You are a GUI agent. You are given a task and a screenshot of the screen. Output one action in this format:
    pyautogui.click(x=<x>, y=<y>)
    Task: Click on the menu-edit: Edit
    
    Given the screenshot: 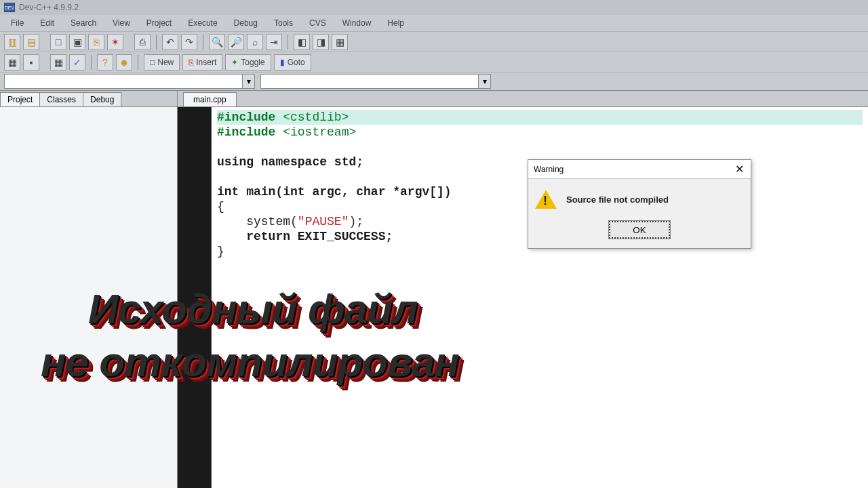 What is the action you would take?
    pyautogui.click(x=47, y=23)
    